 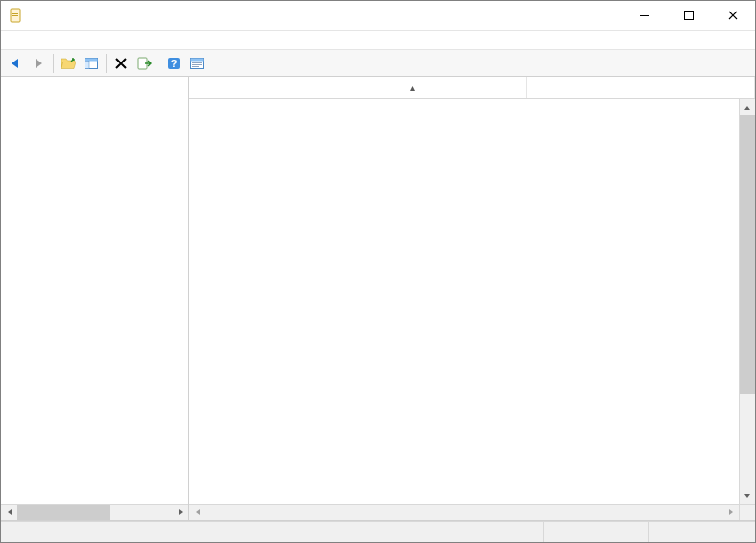 I want to click on menu-action, so click(x=32, y=40).